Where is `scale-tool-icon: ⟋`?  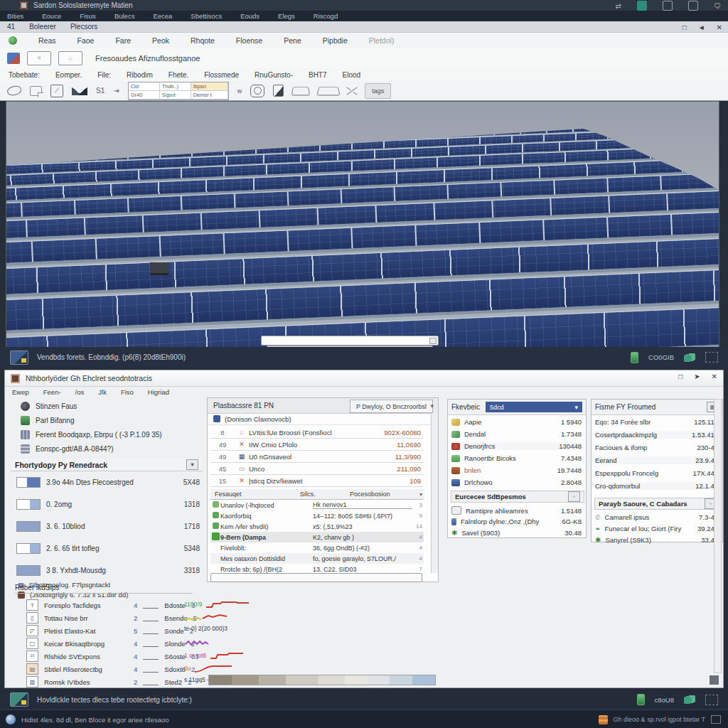
scale-tool-icon: ⟋ is located at coordinates (57, 91).